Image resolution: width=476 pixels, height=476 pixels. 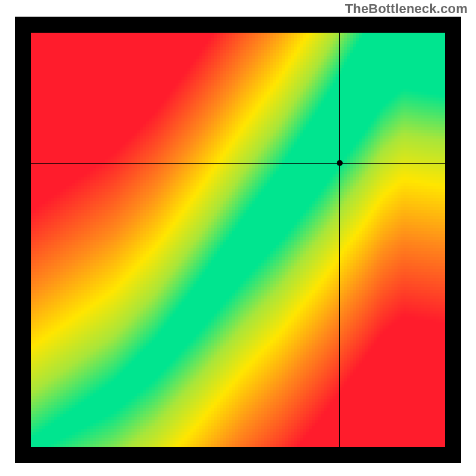 I want to click on watermark-text: TheBottleneck.com, so click(x=406, y=9).